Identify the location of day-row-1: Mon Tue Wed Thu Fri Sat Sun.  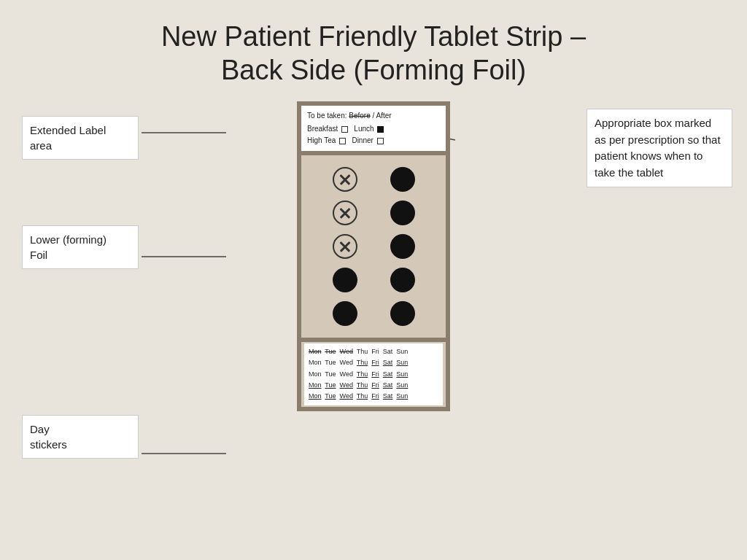
(374, 351).